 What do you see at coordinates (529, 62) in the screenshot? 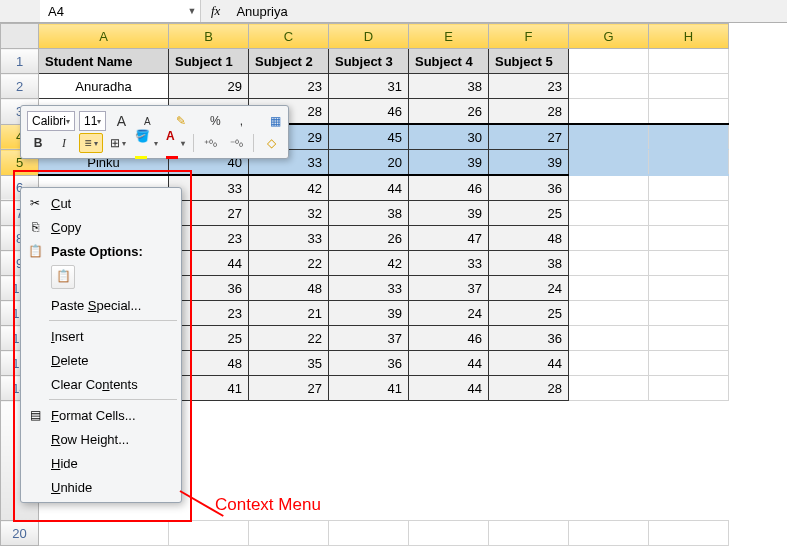
I see `table-header: Subject 5` at bounding box center [529, 62].